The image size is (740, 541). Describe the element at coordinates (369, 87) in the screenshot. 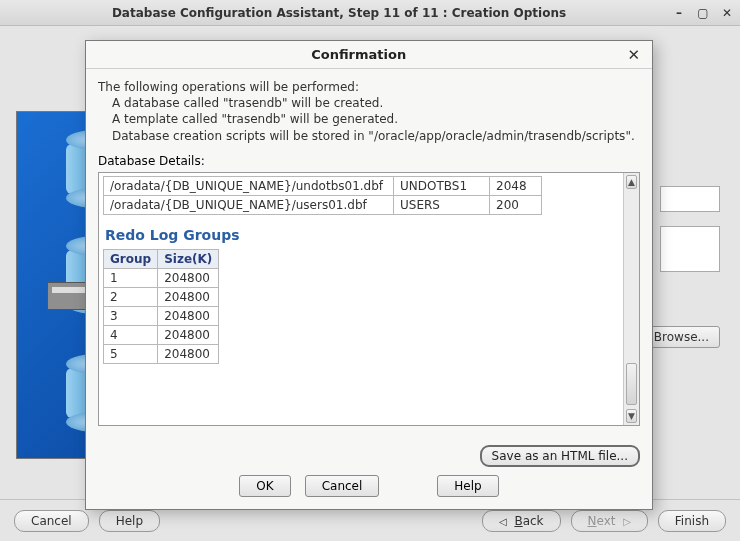

I see `intro-text: The following operations will be perform…` at that location.